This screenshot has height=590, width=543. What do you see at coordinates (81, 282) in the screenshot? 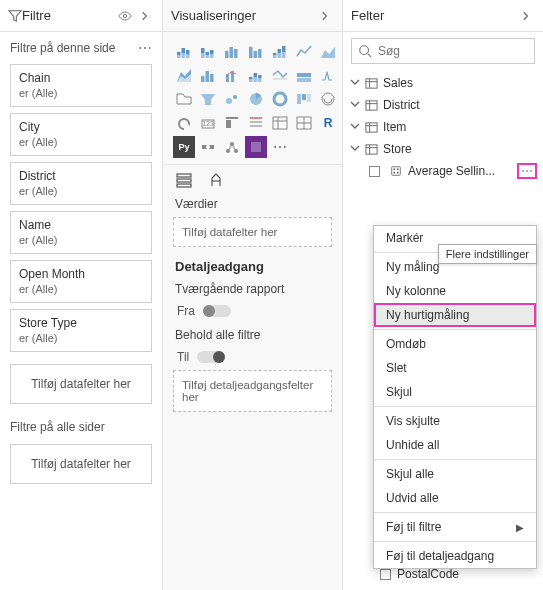
I see `filter-card: Open Monther (Alle)` at bounding box center [81, 282].